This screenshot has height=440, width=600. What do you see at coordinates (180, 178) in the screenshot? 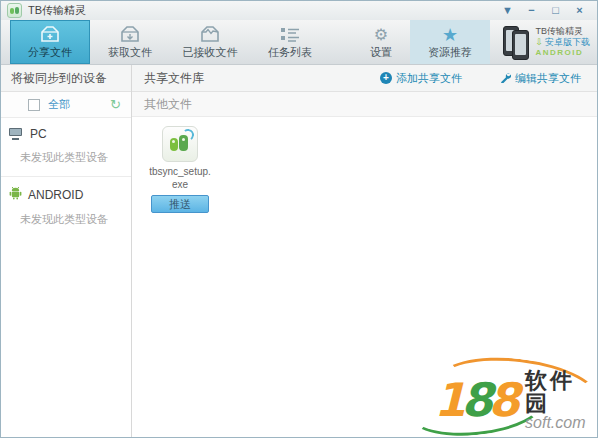
I see `file-name: tbsync_setup.exe` at bounding box center [180, 178].